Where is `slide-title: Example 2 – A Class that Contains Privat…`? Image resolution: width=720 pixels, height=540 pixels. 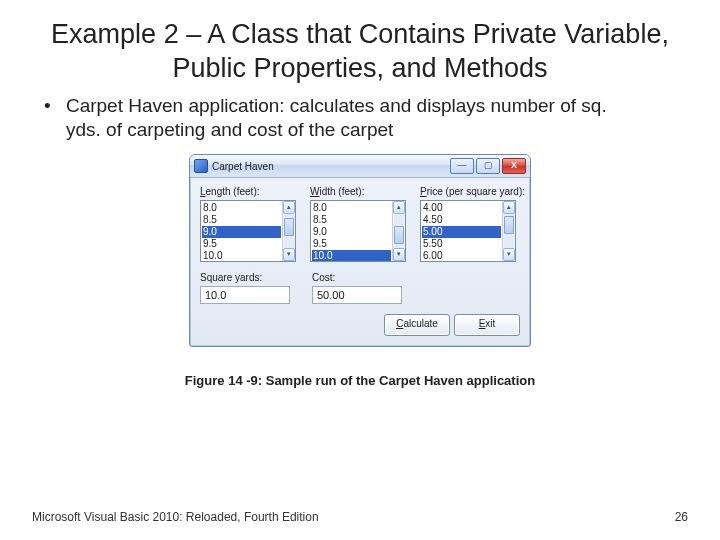 slide-title: Example 2 – A Class that Contains Privat… is located at coordinates (360, 52).